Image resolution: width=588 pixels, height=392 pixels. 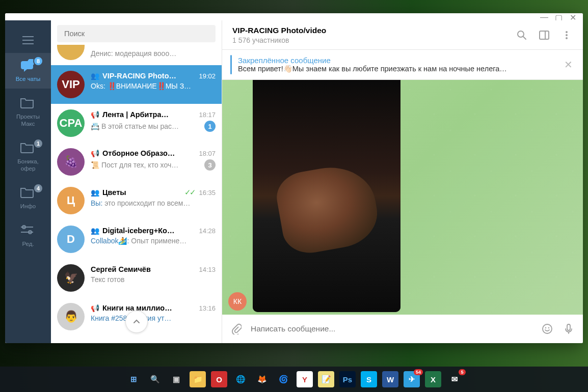 I want to click on folder-projects: Проекты Макс, so click(x=28, y=112).